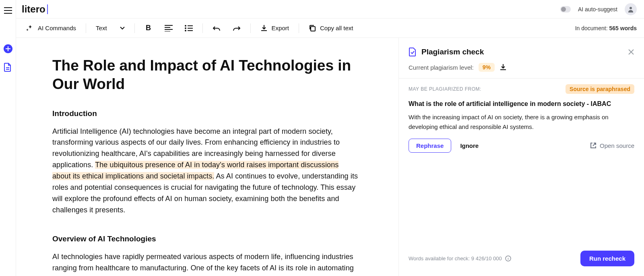 This screenshot has height=276, width=644. I want to click on undo-button, so click(217, 28).